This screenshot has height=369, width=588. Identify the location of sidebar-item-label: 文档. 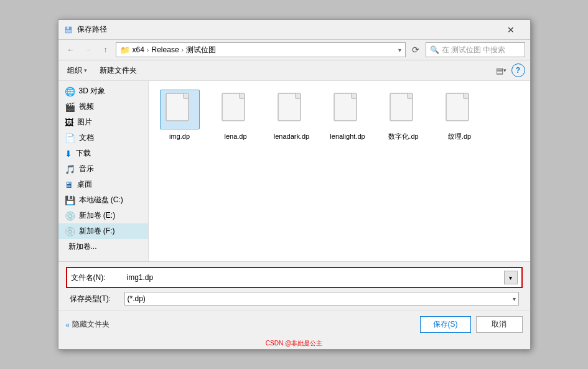
(86, 138).